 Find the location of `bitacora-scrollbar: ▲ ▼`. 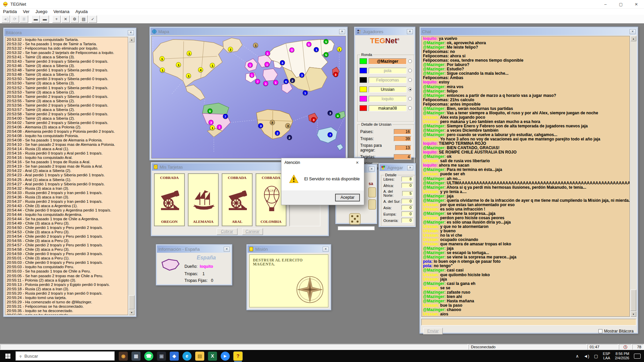

bitacora-scrollbar: ▲ ▼ is located at coordinates (131, 176).